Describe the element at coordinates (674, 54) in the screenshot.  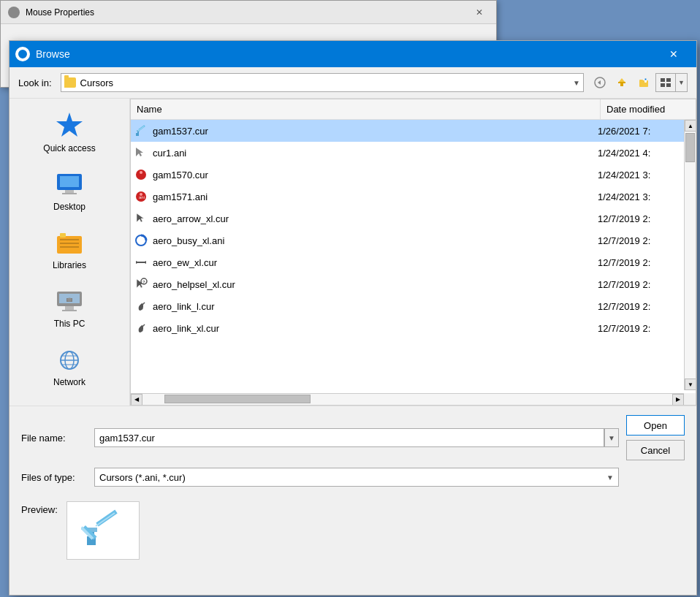
I see `browse-close-button: ✕` at that location.